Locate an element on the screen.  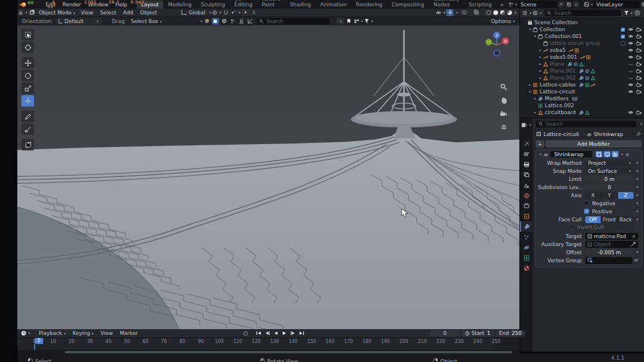
display-realtime-toggle is located at coordinates (607, 154).